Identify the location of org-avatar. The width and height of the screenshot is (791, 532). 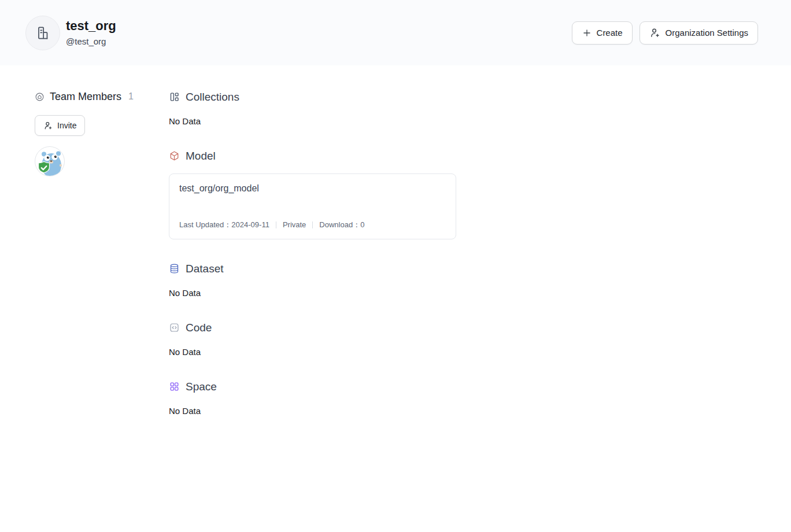
(43, 33).